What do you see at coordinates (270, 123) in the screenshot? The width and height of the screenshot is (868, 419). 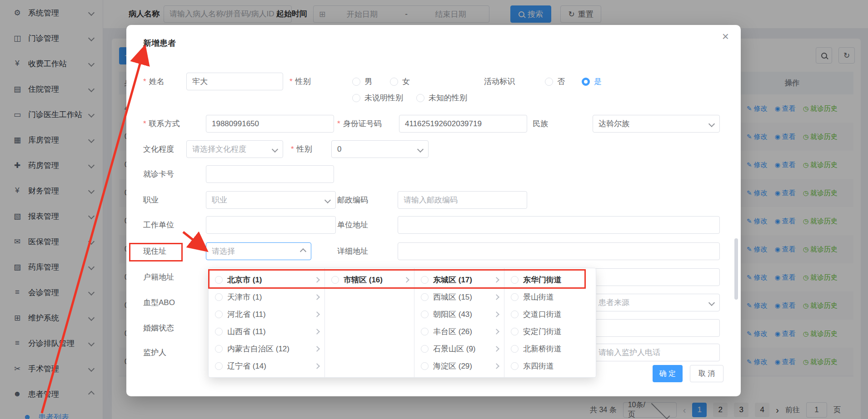 I see `contact-input` at bounding box center [270, 123].